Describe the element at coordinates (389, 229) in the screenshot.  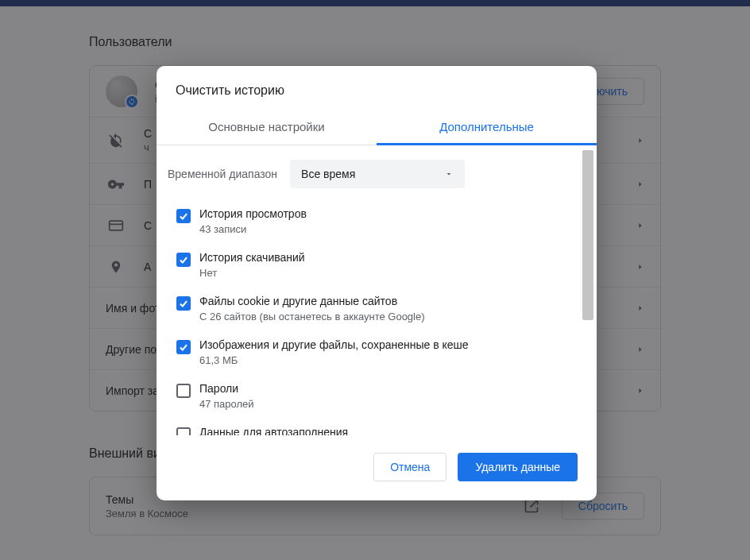
I see `option-subtitle: 43 записи` at that location.